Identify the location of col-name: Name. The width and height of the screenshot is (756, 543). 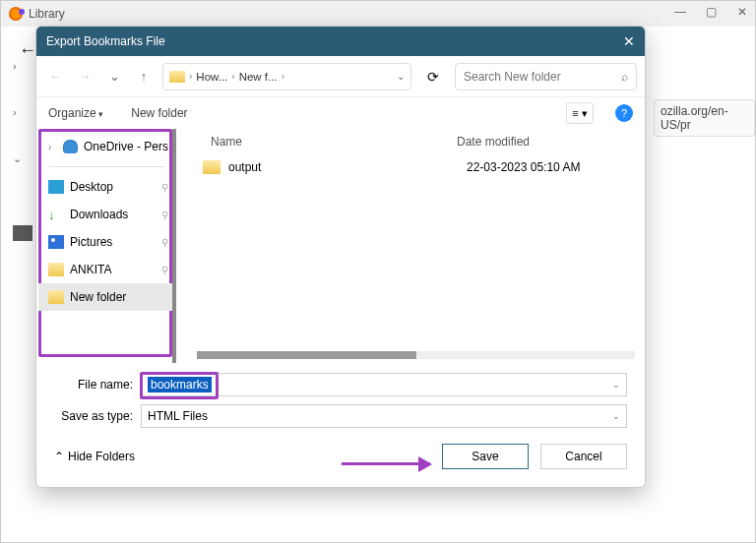
(334, 142).